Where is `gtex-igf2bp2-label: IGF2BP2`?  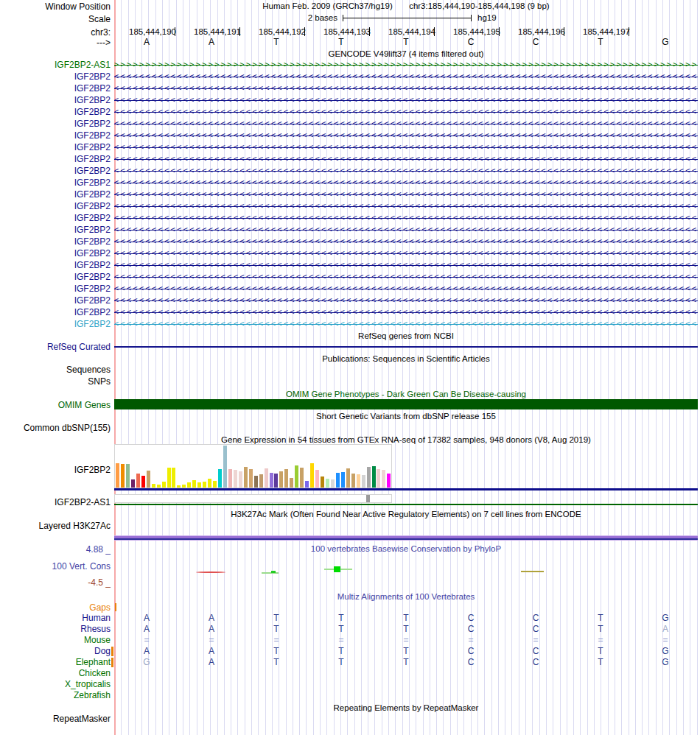 gtex-igf2bp2-label: IGF2BP2 is located at coordinates (55, 470).